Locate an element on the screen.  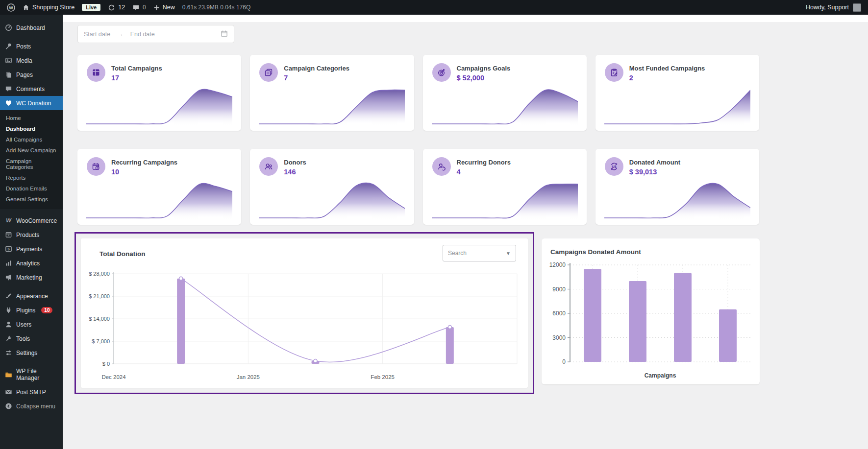
clipboard-edit-icon is located at coordinates (614, 72).